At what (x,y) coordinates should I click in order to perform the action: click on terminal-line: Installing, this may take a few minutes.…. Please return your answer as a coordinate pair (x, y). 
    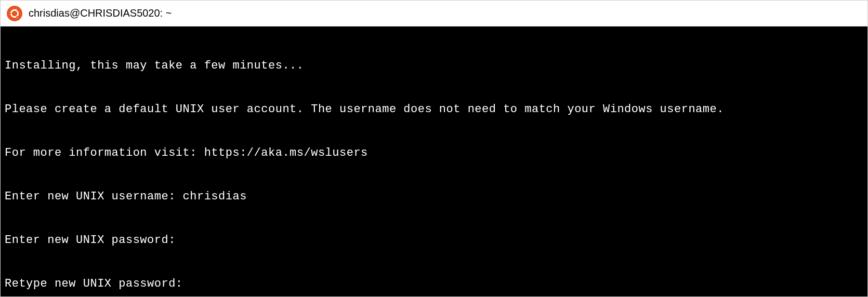
    Looking at the image, I should click on (434, 66).